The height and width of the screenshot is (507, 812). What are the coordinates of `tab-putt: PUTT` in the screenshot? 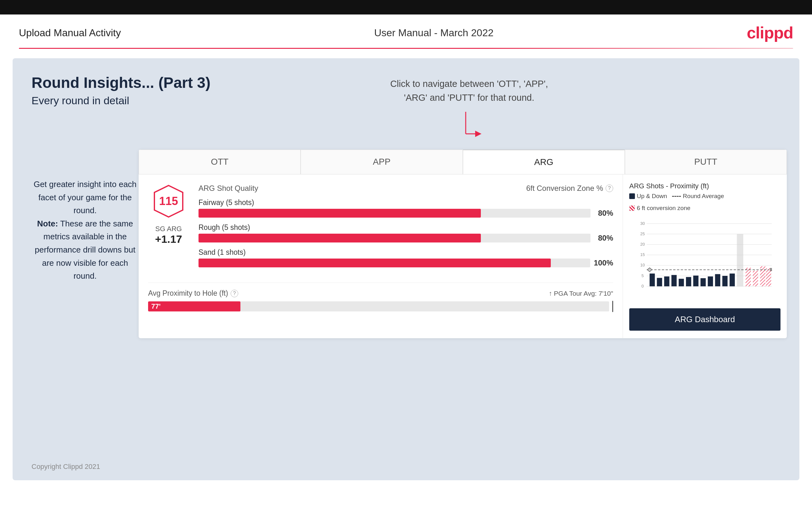 It's located at (706, 162).